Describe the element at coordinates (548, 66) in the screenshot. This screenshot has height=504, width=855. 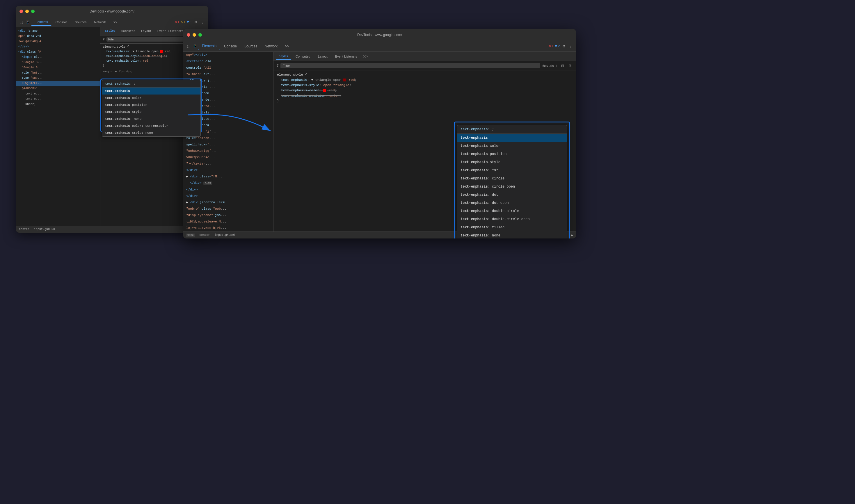
I see `fg-filter-pseudo: :hov .cls` at that location.